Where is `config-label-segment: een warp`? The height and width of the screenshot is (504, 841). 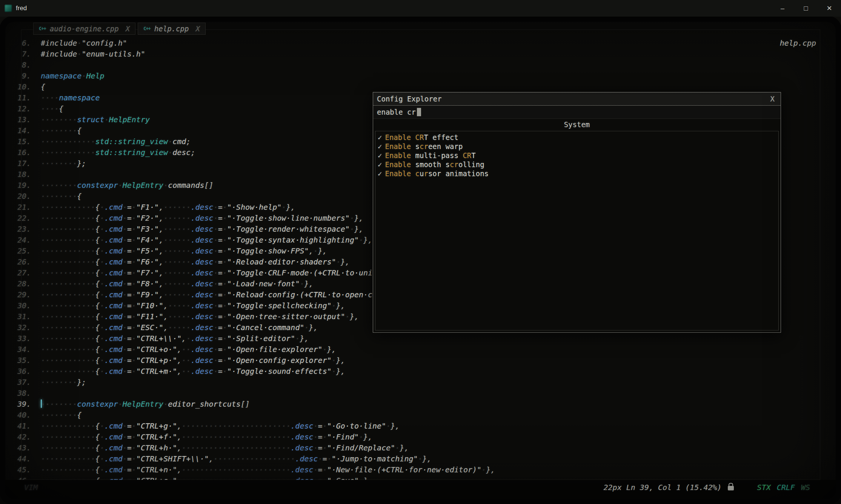 config-label-segment: een warp is located at coordinates (446, 146).